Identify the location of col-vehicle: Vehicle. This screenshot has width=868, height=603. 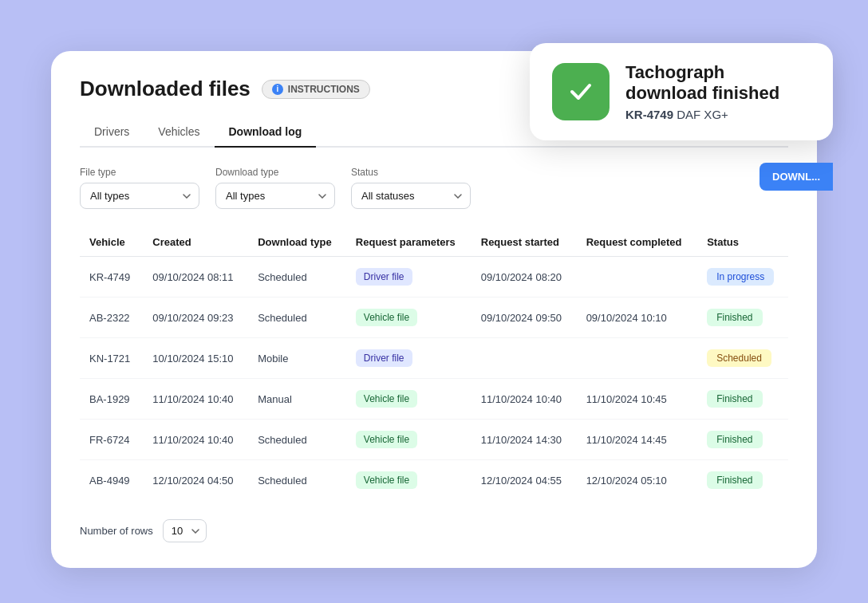
(112, 242).